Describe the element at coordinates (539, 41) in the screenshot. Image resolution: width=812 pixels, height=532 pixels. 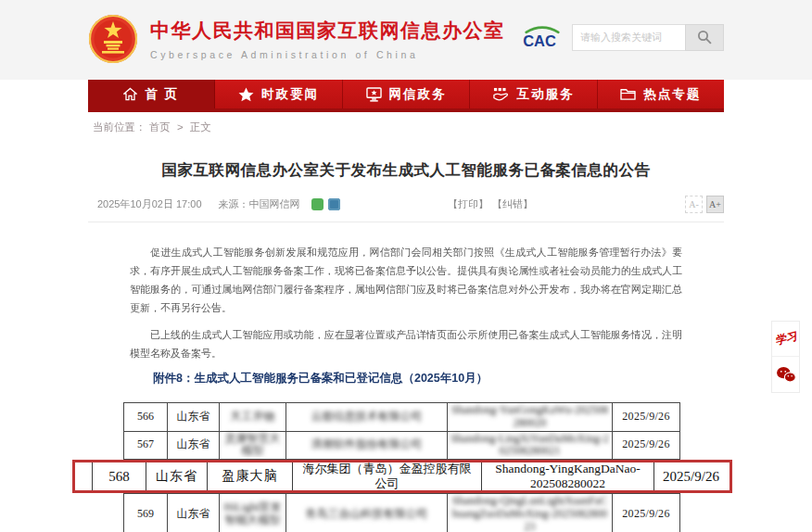
I see `svg-text: CAC` at that location.